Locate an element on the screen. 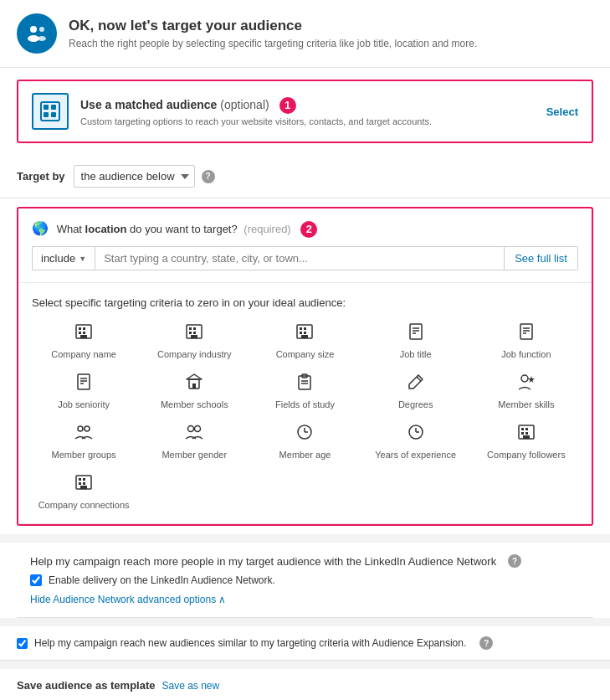 This screenshot has height=700, width=610. optional-label: (optional) is located at coordinates (244, 105).